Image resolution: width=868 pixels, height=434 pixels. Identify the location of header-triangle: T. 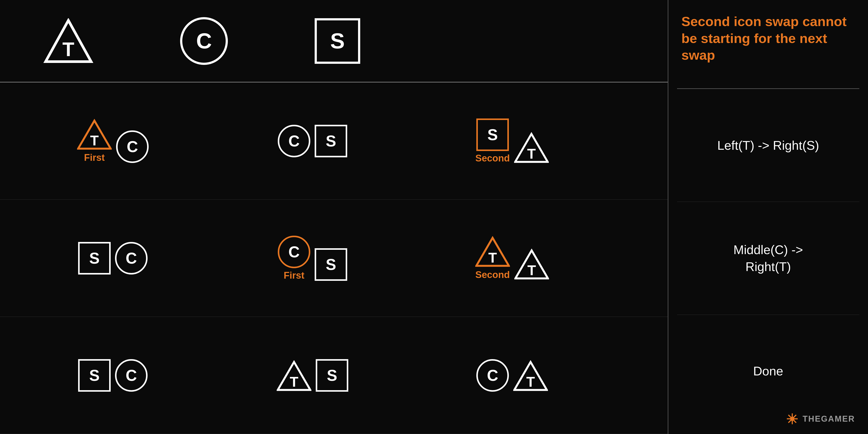
(68, 41).